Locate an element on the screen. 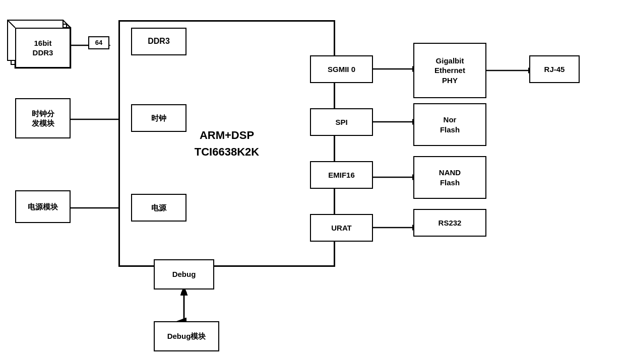  emif-port-box: EMIF16 is located at coordinates (342, 175).